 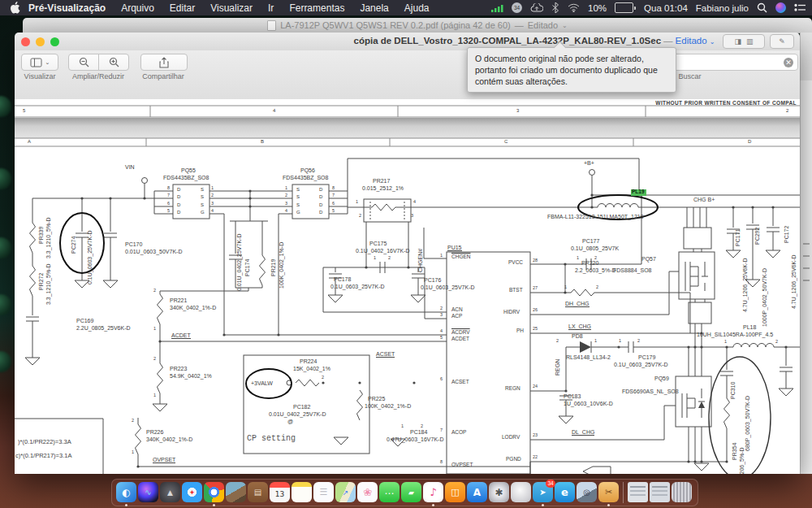 I want to click on dock-finder: ◐, so click(x=127, y=493).